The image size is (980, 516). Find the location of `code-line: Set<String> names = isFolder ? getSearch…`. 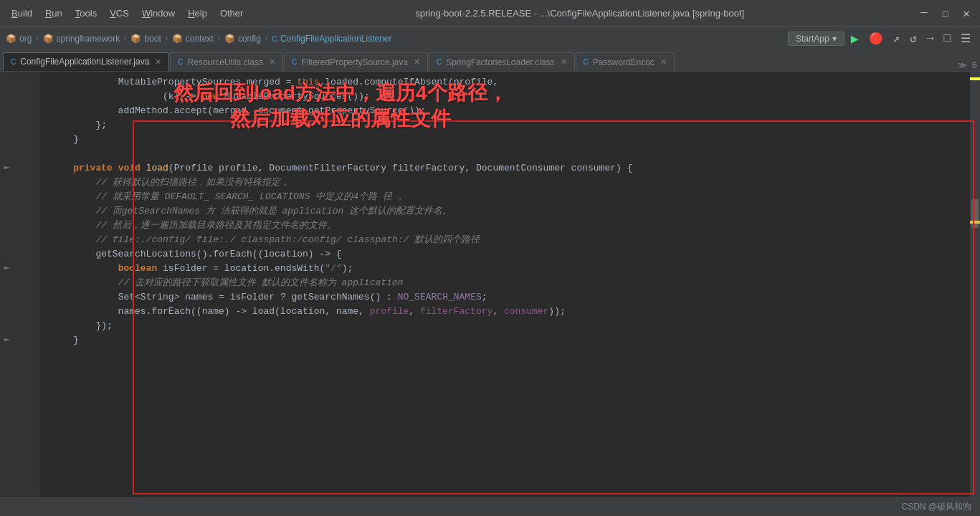

code-line: Set<String> names = isFolder ? getSearch… is located at coordinates (510, 297).